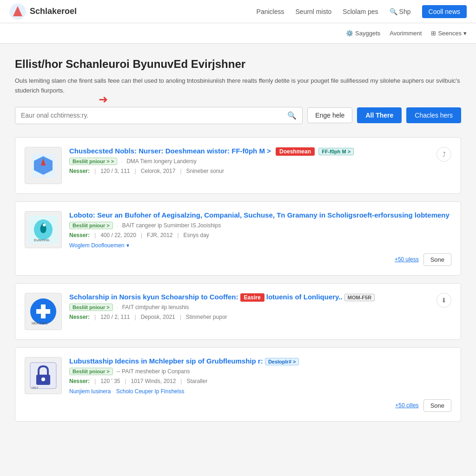 This screenshot has width=476, height=476. What do you see at coordinates (238, 33) in the screenshot?
I see `secondary-navigation: ⚙️ Sayggets Avorimment ⊞ Seences ▾` at bounding box center [238, 33].